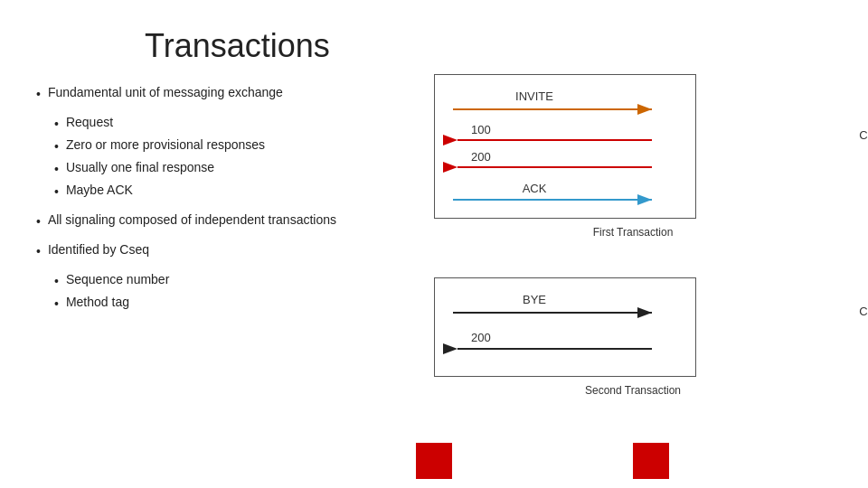 The width and height of the screenshot is (868, 488). What do you see at coordinates (434, 461) in the screenshot?
I see `red-square-left` at bounding box center [434, 461].